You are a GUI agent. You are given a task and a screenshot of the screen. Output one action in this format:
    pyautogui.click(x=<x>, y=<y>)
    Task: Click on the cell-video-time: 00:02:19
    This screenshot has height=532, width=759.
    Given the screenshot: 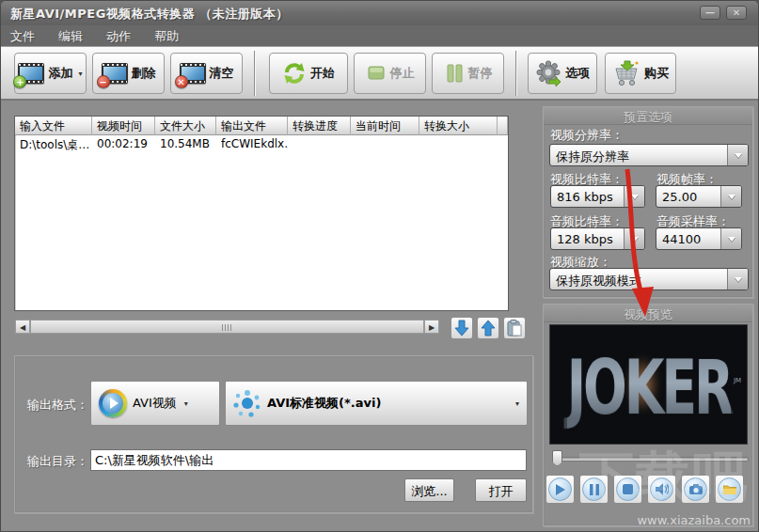 What is the action you would take?
    pyautogui.click(x=124, y=145)
    